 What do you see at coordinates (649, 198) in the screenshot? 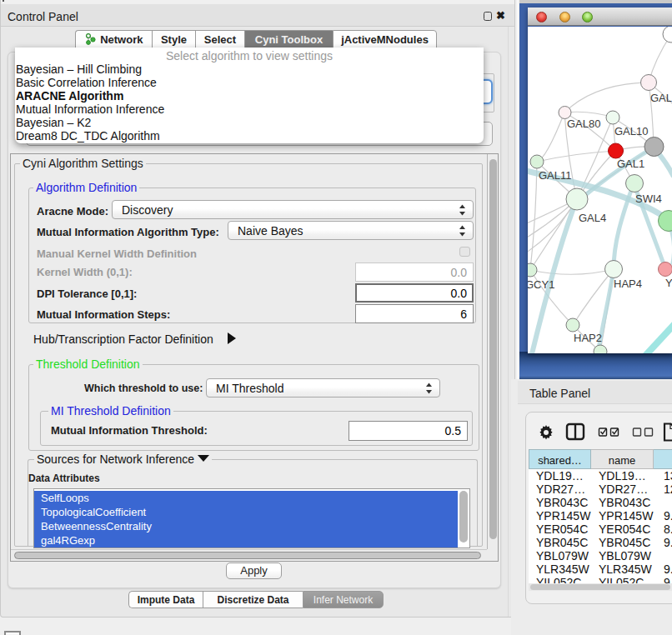
I see `svg-text: SWI4` at bounding box center [649, 198].